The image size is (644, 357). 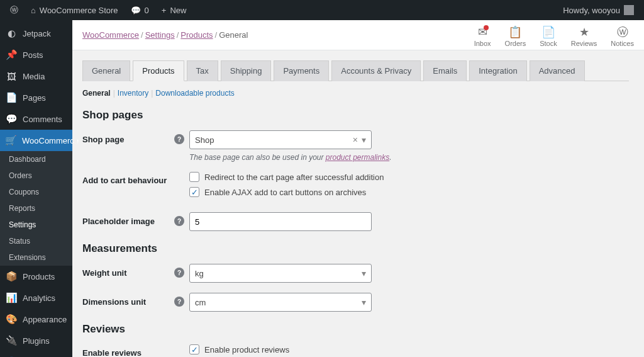 I want to click on submenu-item-orders: Orders, so click(x=36, y=176).